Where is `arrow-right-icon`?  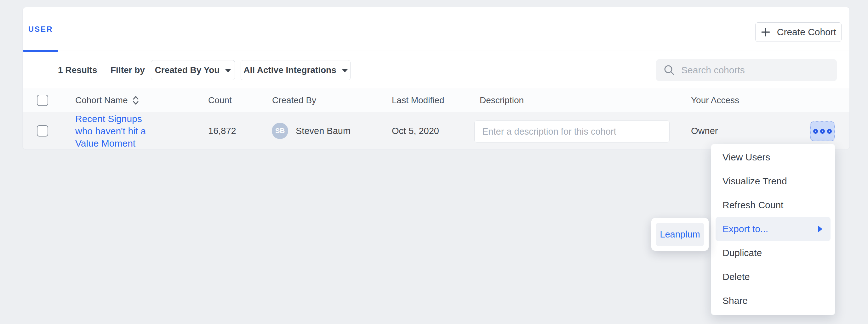
arrow-right-icon is located at coordinates (820, 229).